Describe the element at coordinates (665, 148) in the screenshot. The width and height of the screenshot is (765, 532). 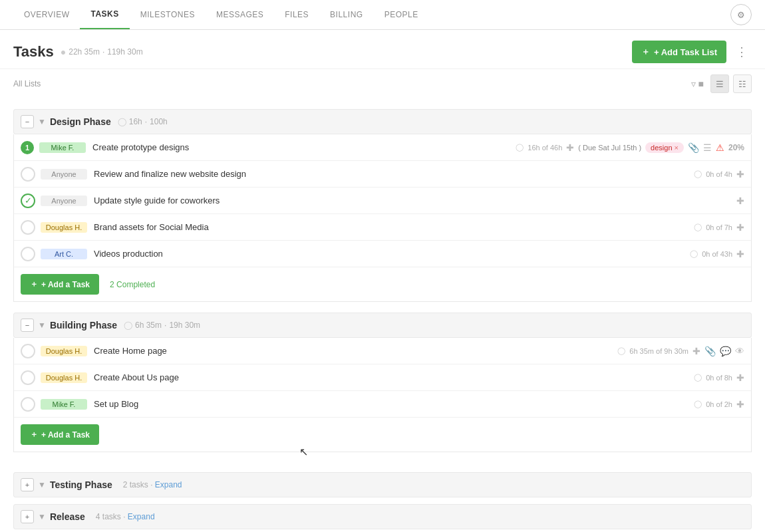
I see `task-tag-design: design ×` at that location.